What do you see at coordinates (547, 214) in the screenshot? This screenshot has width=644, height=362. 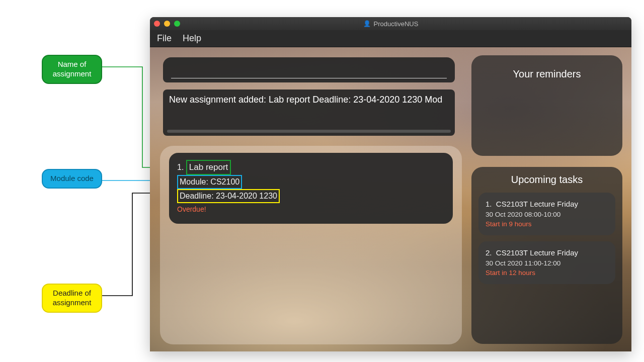 I see `task-card: 1. CS2103T Lecture Friday 30 Oct 2020 08…` at bounding box center [547, 214].